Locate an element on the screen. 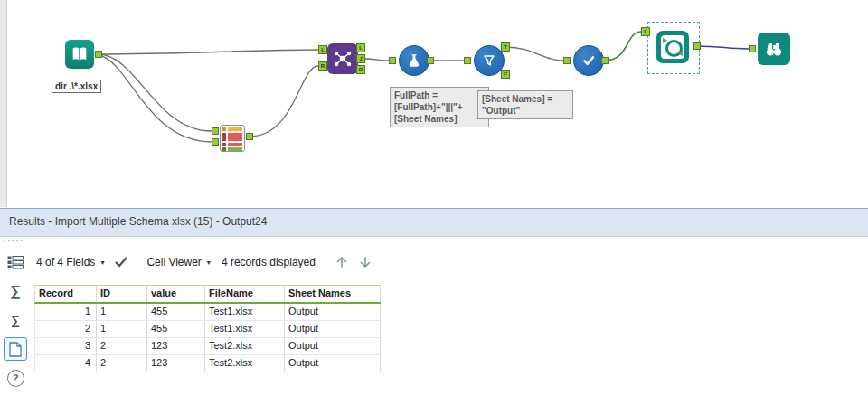  browse-input-anchor is located at coordinates (752, 49).